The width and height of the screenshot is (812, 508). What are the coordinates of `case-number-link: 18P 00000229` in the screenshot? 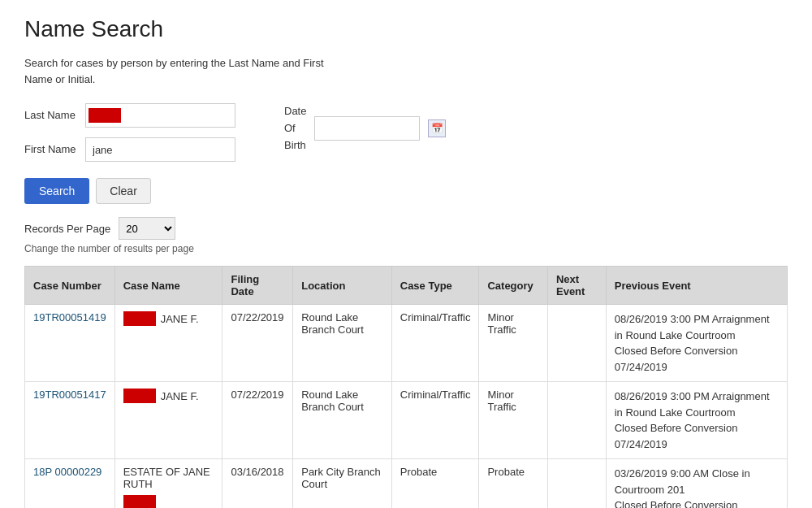 It's located at (67, 471).